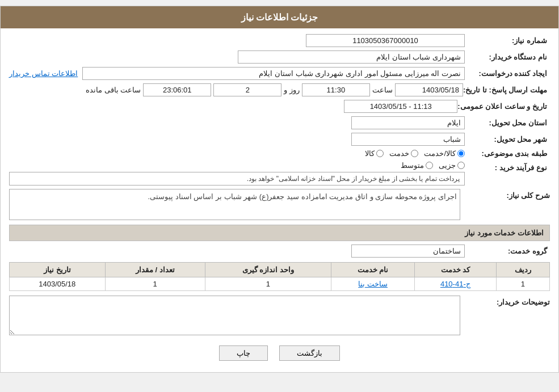  What do you see at coordinates (243, 353) in the screenshot?
I see `print-button: چاپ` at bounding box center [243, 353].